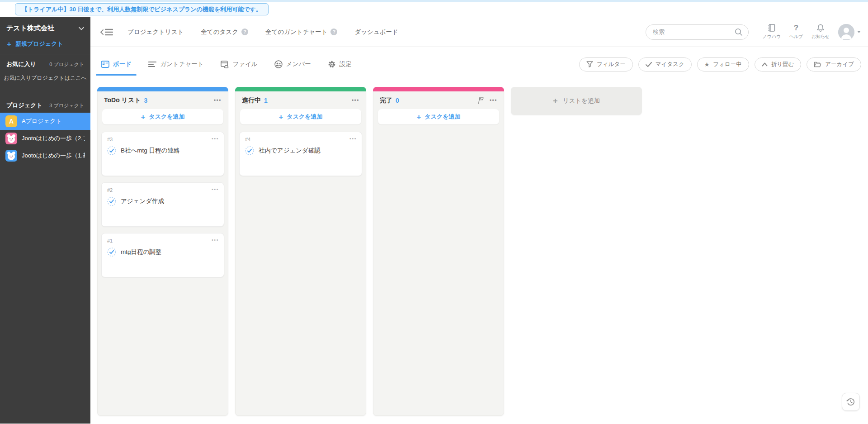 This screenshot has height=424, width=868. What do you see at coordinates (727, 64) in the screenshot?
I see `following-label: フォロー中` at bounding box center [727, 64].